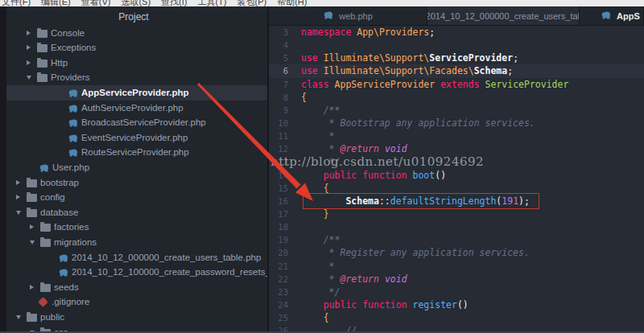 This screenshot has width=644, height=333. Describe the element at coordinates (73, 48) in the screenshot. I see `tree-item-label: Exceptions` at that location.